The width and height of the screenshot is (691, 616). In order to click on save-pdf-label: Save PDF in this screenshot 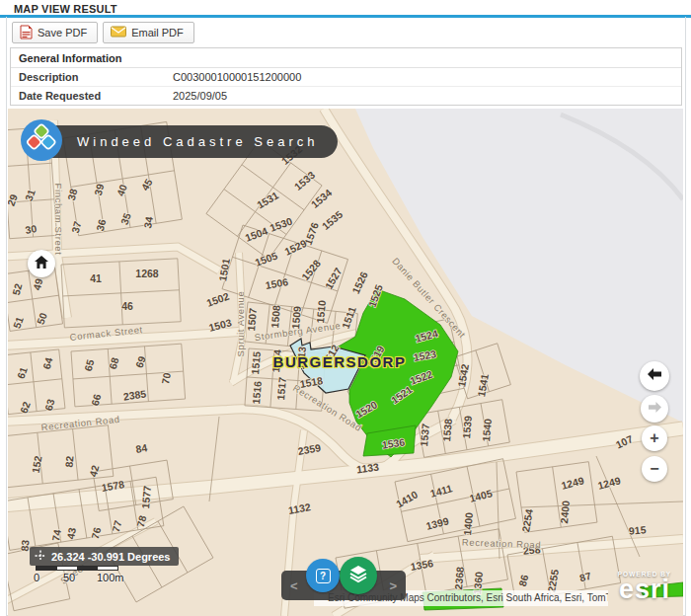, I will do `click(62, 33)`.